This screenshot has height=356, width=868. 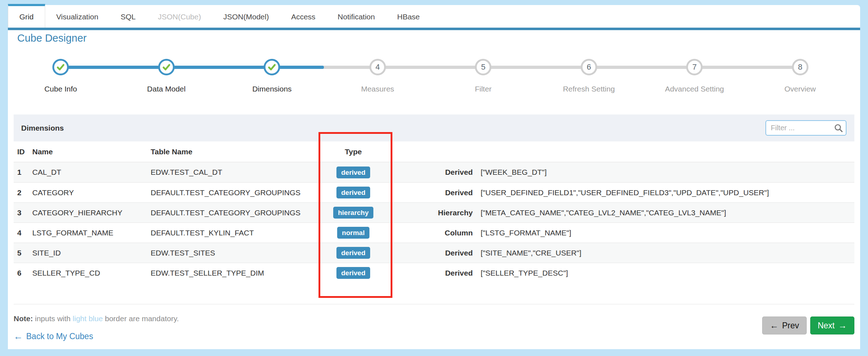 What do you see at coordinates (272, 77) in the screenshot?
I see `step-dimensions: Dimensions` at bounding box center [272, 77].